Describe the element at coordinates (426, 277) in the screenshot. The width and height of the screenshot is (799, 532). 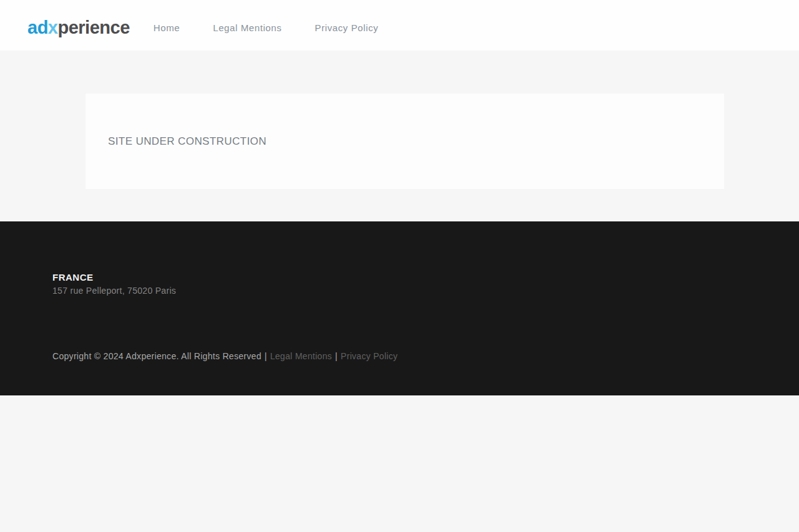
I see `footer-country: FRANCE` at that location.